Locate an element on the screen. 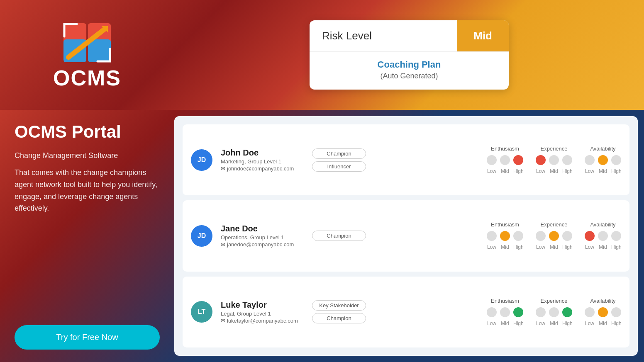  experience-mid-dot-luke is located at coordinates (554, 312).